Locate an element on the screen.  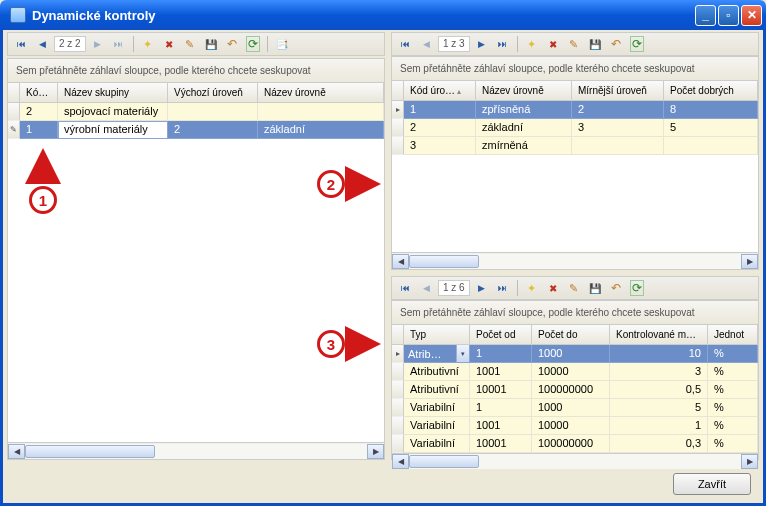
col-default-level: Výchozí úroveň is located at coordinates (213, 92).